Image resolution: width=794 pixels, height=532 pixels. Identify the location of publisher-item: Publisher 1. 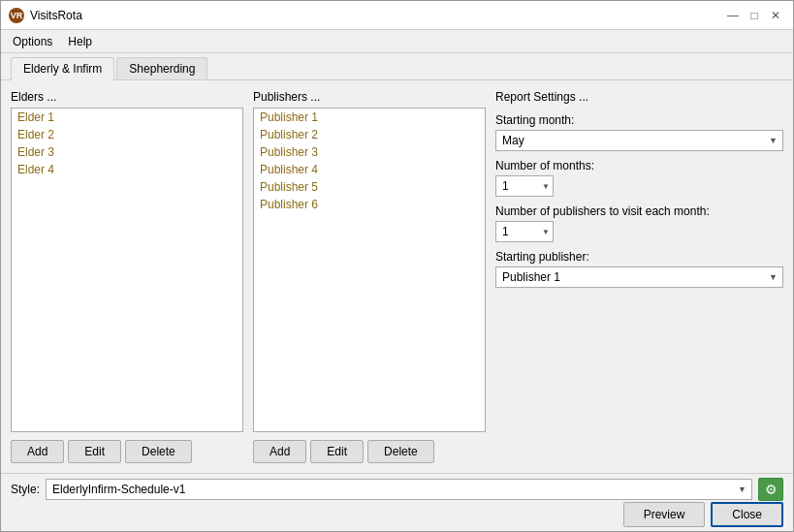
(369, 117).